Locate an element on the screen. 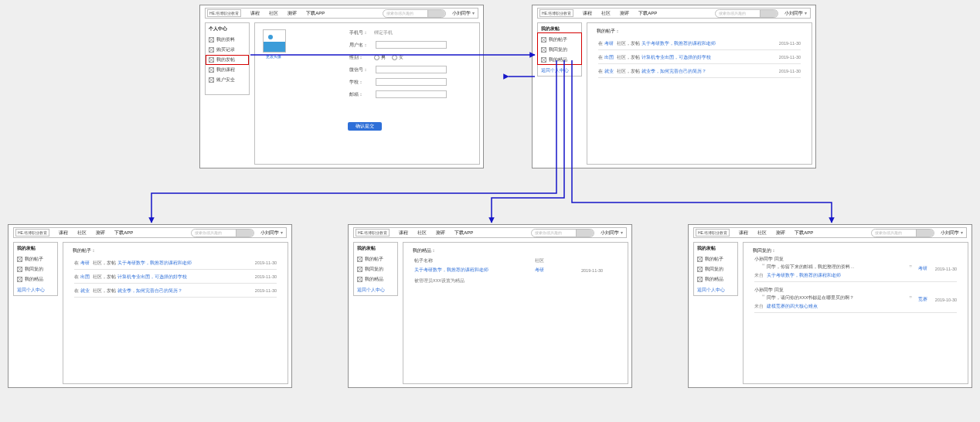  sidebar-item-myposts: 我的发帖 is located at coordinates (227, 60).